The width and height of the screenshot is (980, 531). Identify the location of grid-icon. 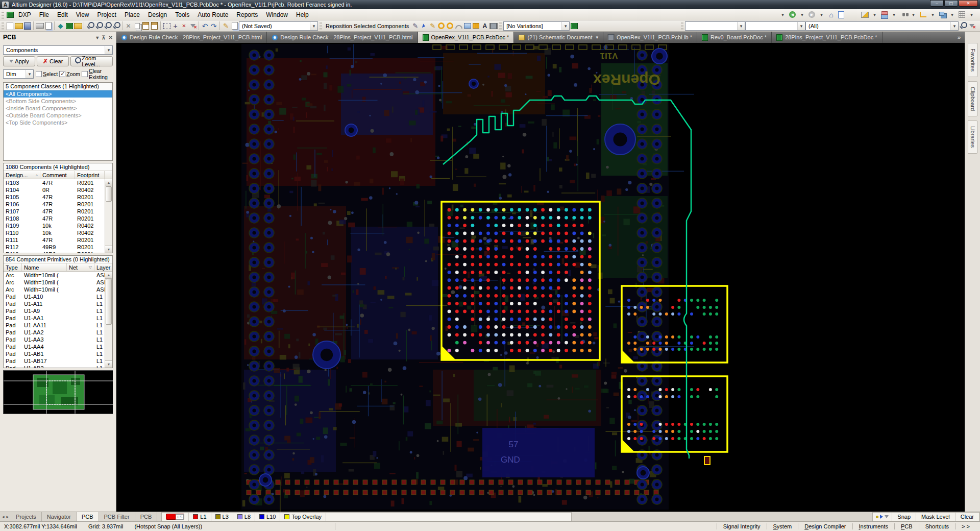
(962, 14).